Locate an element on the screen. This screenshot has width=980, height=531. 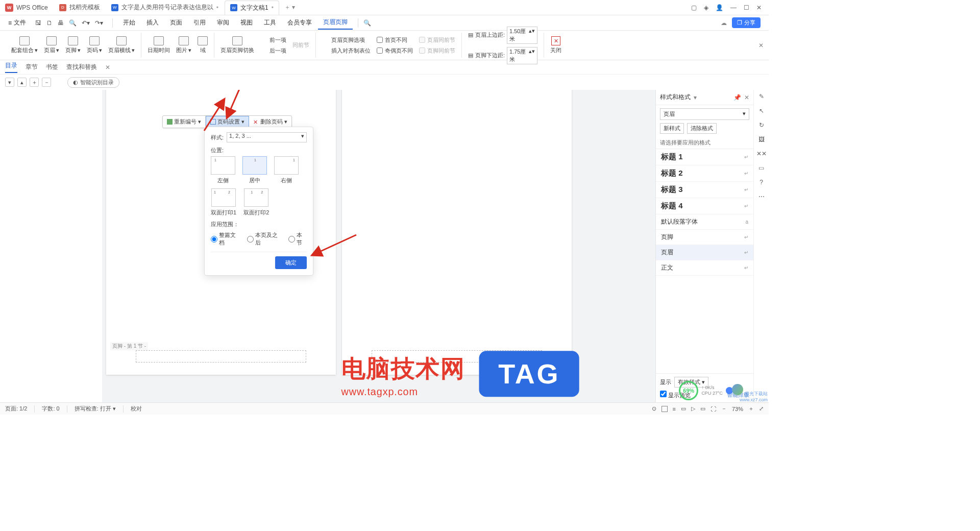
pin-icon: 📌 is located at coordinates (737, 98).